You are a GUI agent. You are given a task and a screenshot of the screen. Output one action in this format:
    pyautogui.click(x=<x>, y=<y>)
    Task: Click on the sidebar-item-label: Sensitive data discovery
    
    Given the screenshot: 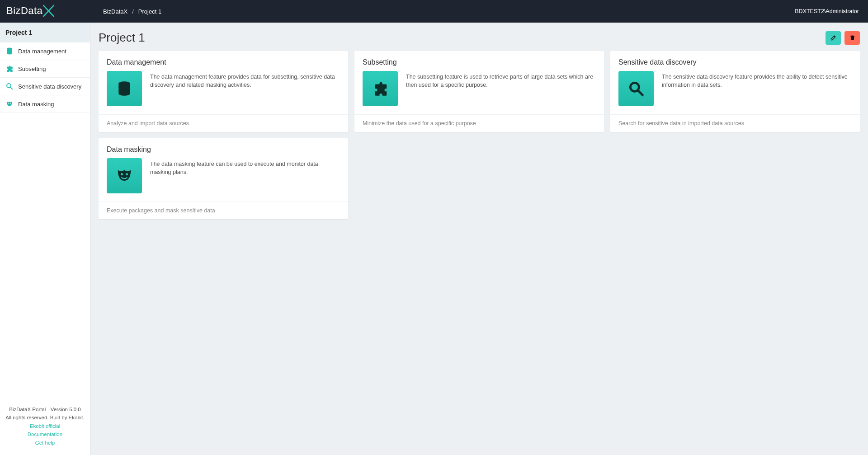 What is the action you would take?
    pyautogui.click(x=50, y=87)
    